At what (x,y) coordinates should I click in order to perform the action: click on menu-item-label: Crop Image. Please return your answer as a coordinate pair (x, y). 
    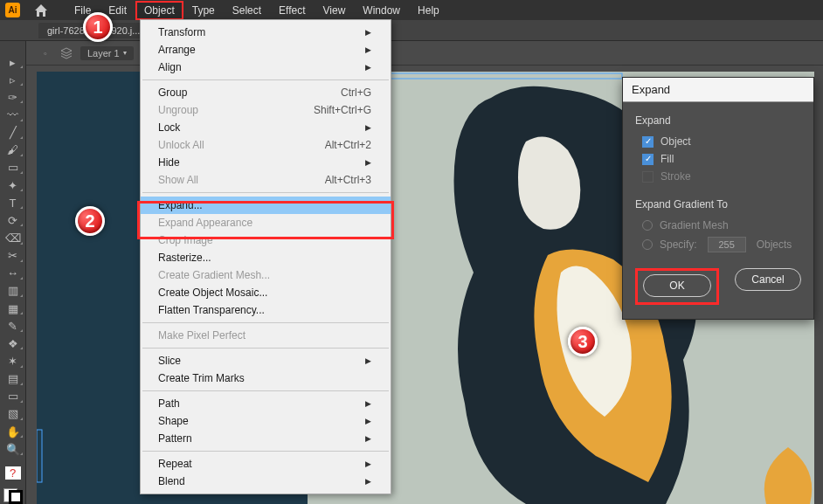
    Looking at the image, I should click on (185, 240).